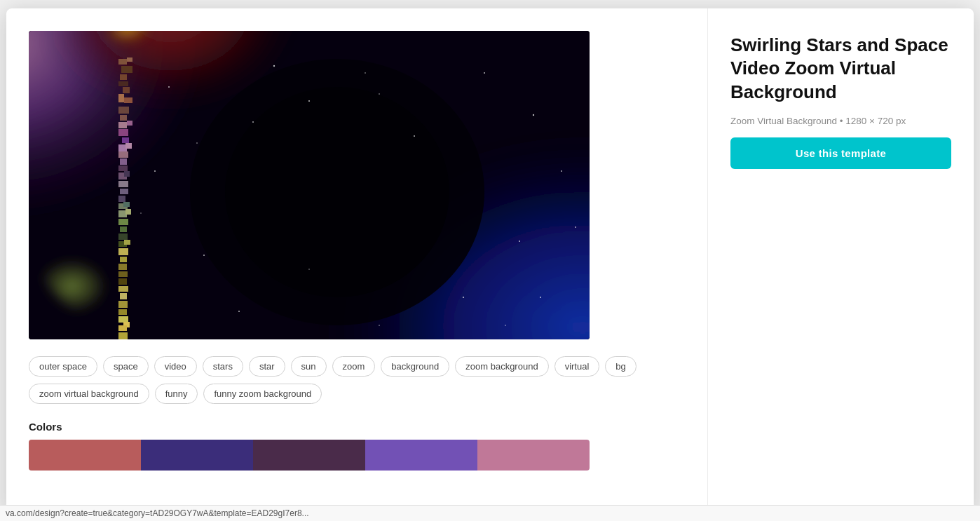 This screenshot has height=521, width=980. What do you see at coordinates (177, 394) in the screenshot?
I see `tag: funny` at bounding box center [177, 394].